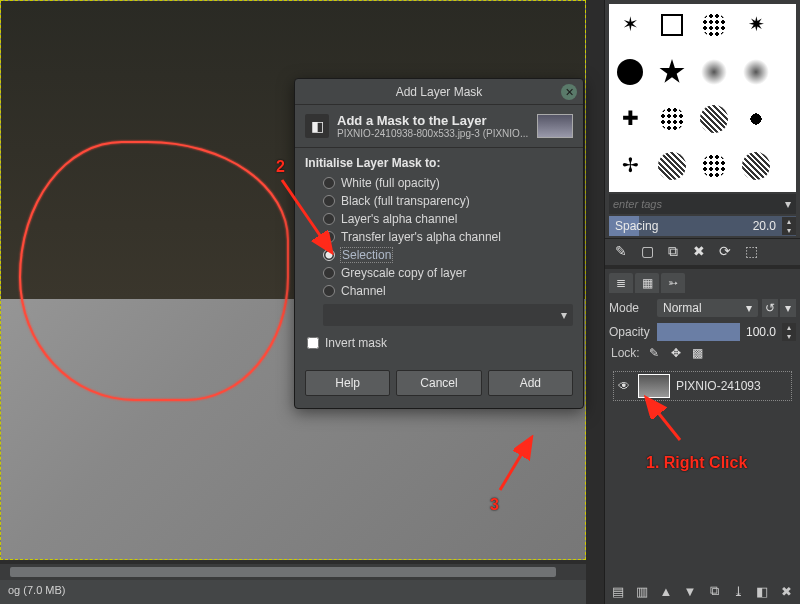 The image size is (800, 604). Describe the element at coordinates (751, 251) in the screenshot. I see `open-brush-icon: ⬚` at that location.